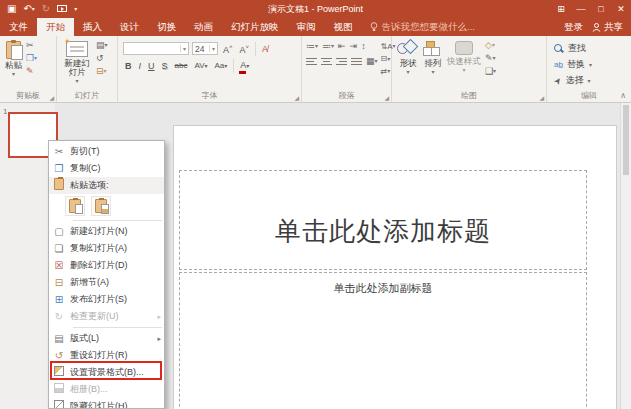 This screenshot has width=631, height=409. I want to click on character-spacing-button: AV▾, so click(200, 66).